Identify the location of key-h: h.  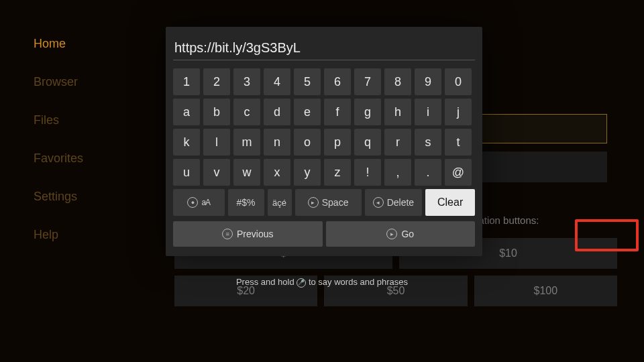
(398, 112).